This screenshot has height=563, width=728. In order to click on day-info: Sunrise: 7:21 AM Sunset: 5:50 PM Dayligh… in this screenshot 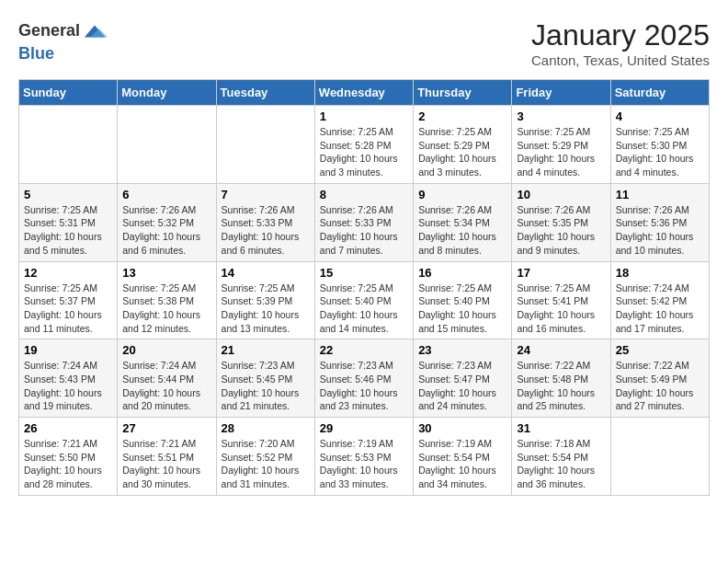, I will do `click(68, 464)`.